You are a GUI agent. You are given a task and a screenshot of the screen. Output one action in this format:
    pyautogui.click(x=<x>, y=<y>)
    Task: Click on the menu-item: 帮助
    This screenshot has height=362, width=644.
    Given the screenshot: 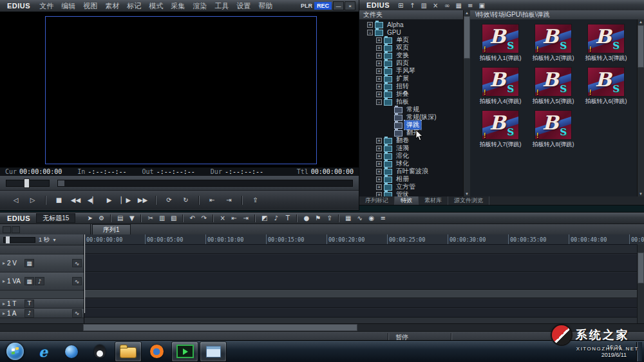 What is the action you would take?
    pyautogui.click(x=265, y=6)
    